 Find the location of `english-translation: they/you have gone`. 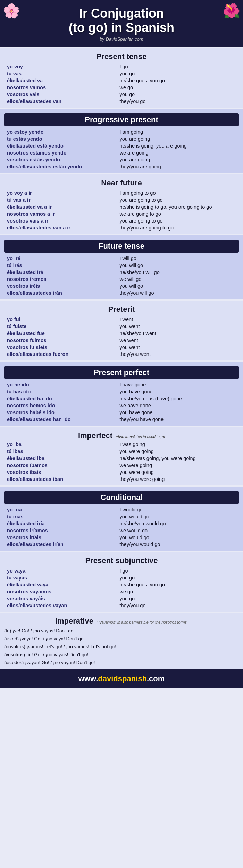

english-translation: they/you have gone is located at coordinates (178, 419).